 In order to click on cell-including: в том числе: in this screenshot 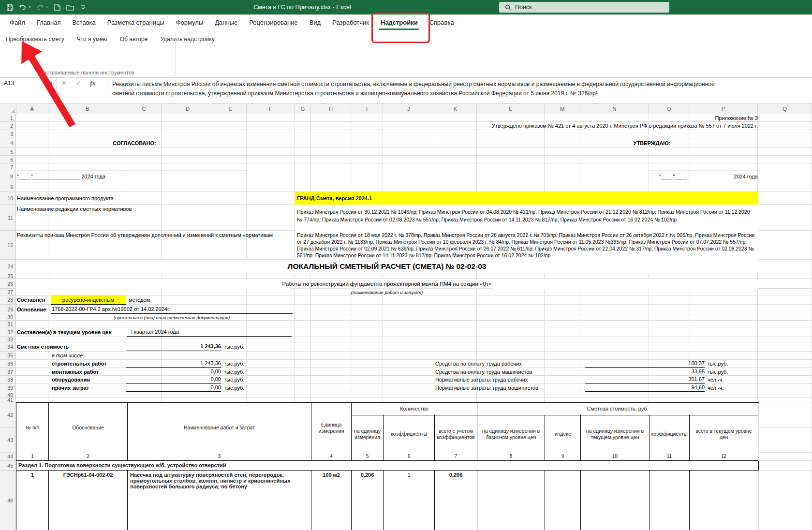, I will do `click(68, 356)`.